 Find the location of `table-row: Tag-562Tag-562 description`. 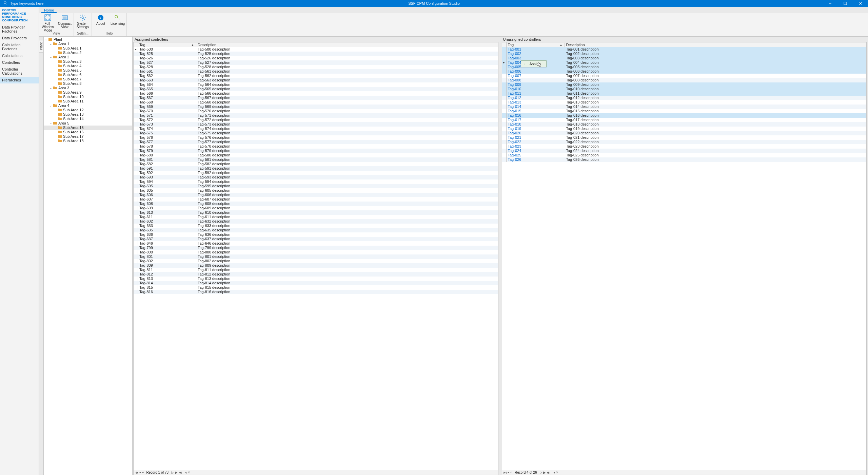

table-row: Tag-562Tag-562 description is located at coordinates (316, 76).